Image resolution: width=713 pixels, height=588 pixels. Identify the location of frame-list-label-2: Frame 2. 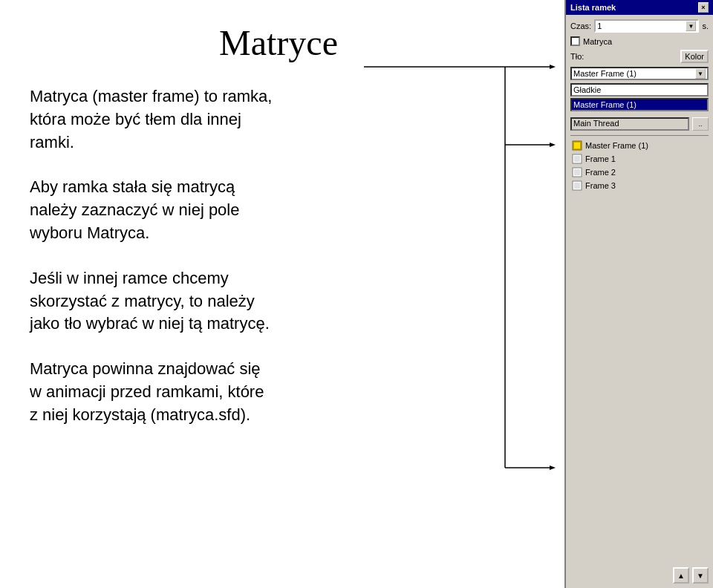
(600, 172).